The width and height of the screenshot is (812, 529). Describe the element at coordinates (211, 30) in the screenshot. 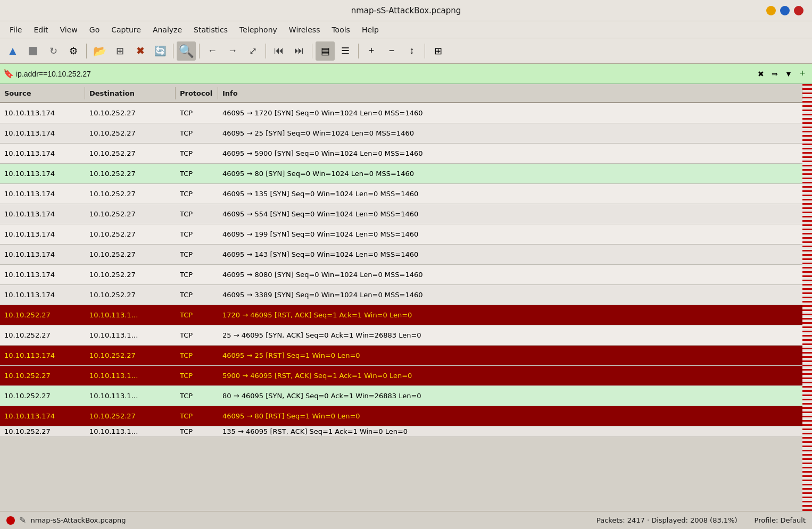

I see `menu-statistics: Statistics` at that location.